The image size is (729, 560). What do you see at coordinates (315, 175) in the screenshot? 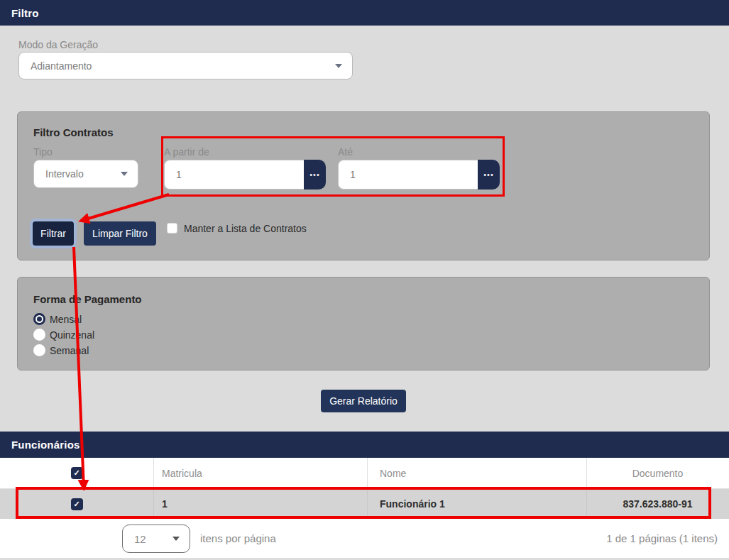
I see `from-lookup-button: •••` at bounding box center [315, 175].